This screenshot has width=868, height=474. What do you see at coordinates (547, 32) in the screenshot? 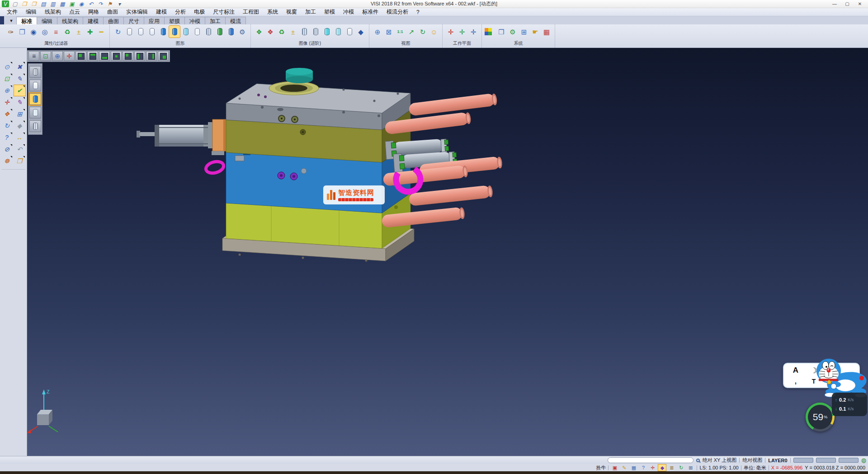
I see `grid-settings-icon: ▦` at bounding box center [547, 32].